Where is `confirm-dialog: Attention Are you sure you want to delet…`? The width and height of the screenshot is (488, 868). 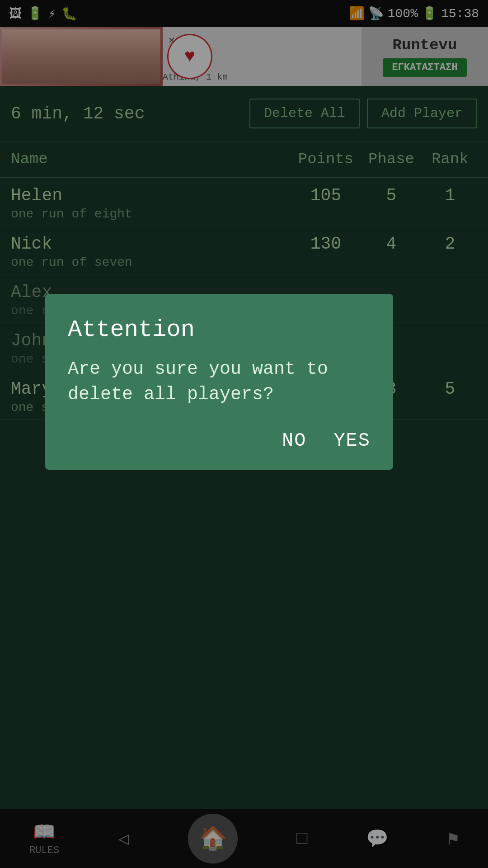 confirm-dialog: Attention Are you sure you want to delet… is located at coordinates (219, 382).